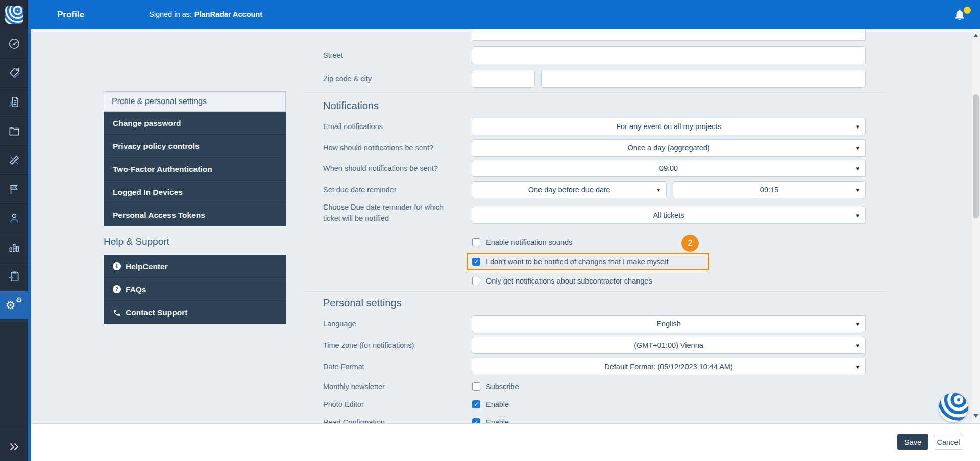 This screenshot has height=461, width=980. What do you see at coordinates (569, 190) in the screenshot?
I see `due-reminder-select: One day before due date ▾` at bounding box center [569, 190].